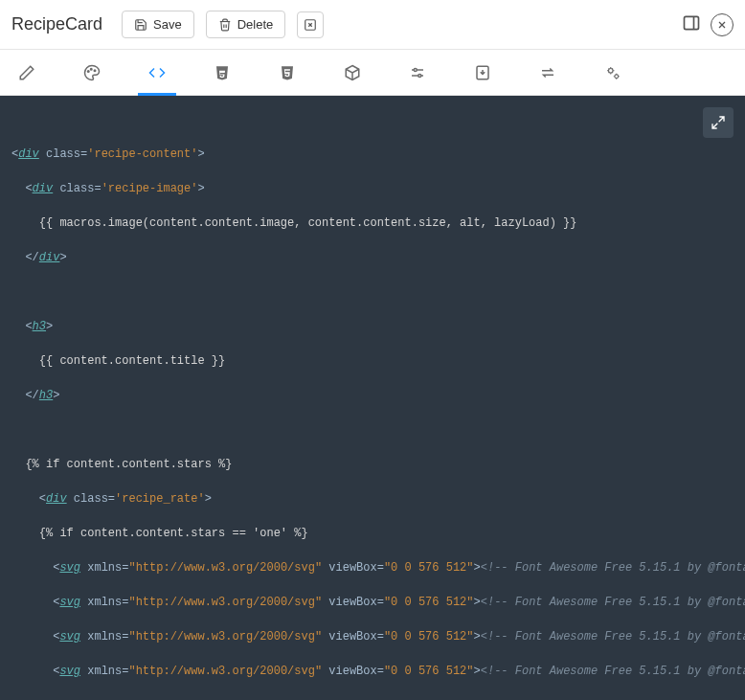 Image resolution: width=745 pixels, height=700 pixels. What do you see at coordinates (310, 25) in the screenshot?
I see `x-square-icon` at bounding box center [310, 25].